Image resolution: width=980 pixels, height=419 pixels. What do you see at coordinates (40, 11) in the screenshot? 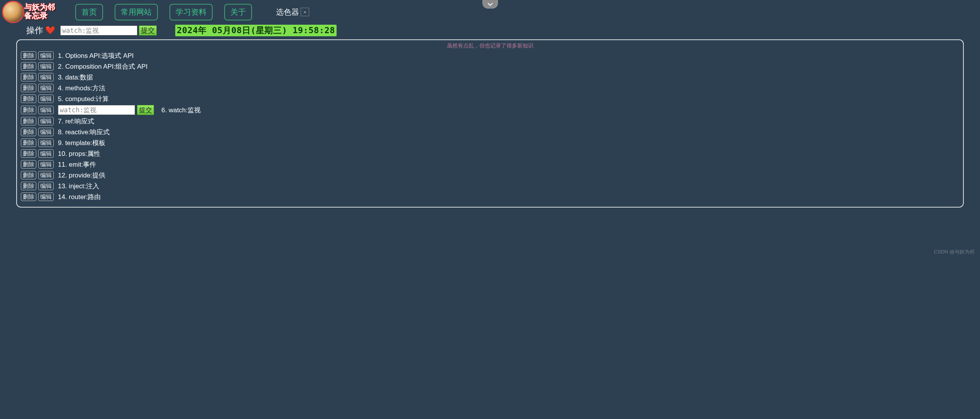
I see `logo-text: 与妖为邻 备忘录` at bounding box center [40, 11].